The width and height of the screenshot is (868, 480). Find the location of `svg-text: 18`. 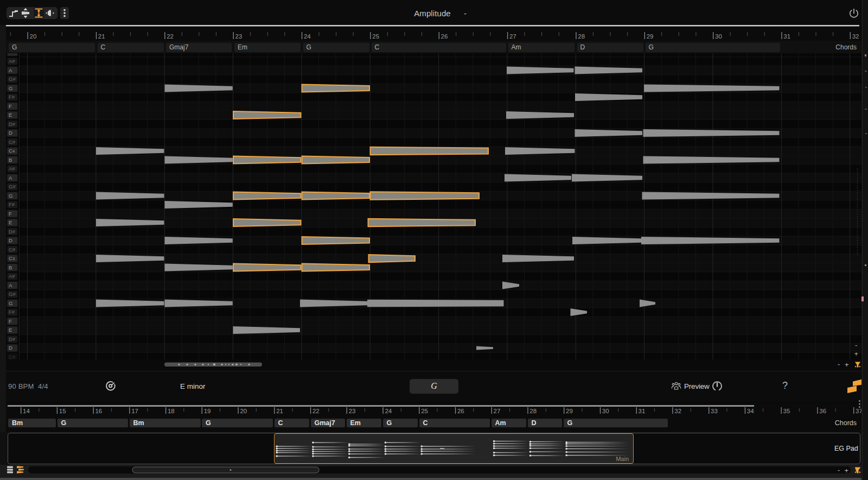

svg-text: 18 is located at coordinates (171, 411).